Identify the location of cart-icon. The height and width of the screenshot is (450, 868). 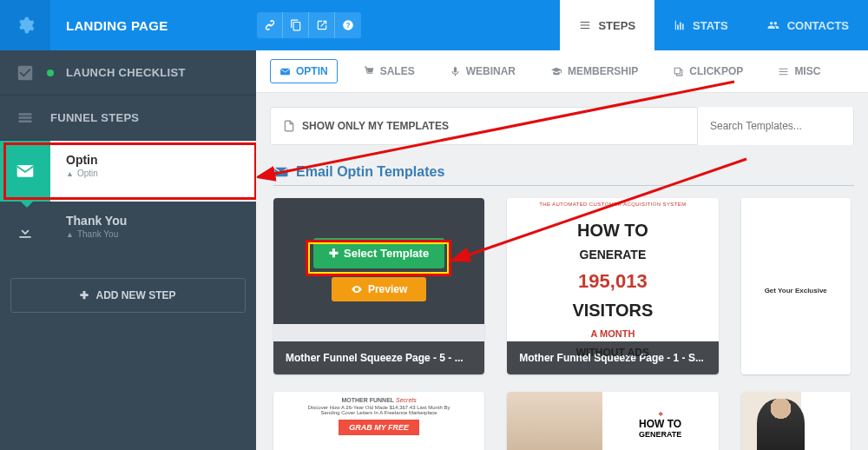
(370, 71).